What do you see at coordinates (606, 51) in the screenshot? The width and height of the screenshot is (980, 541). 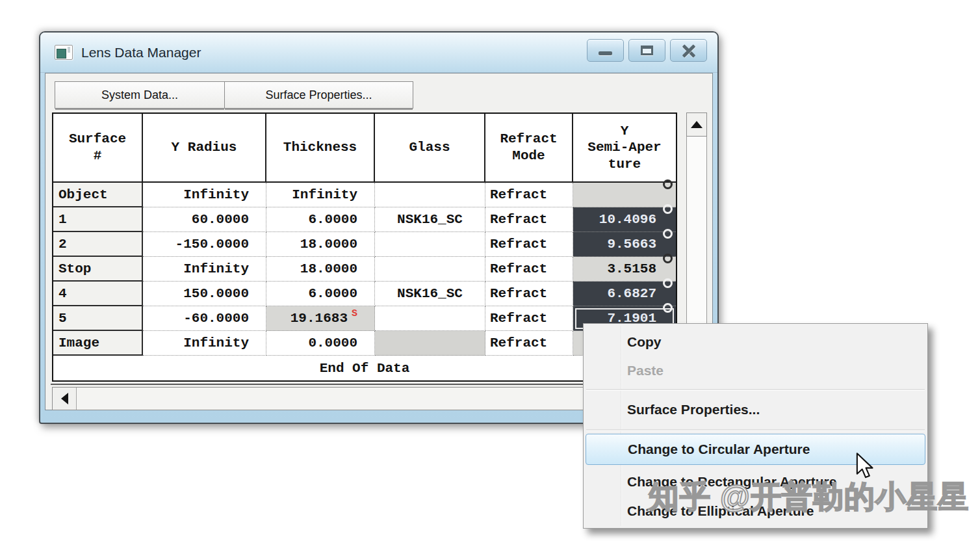 I see `minimize-button` at bounding box center [606, 51].